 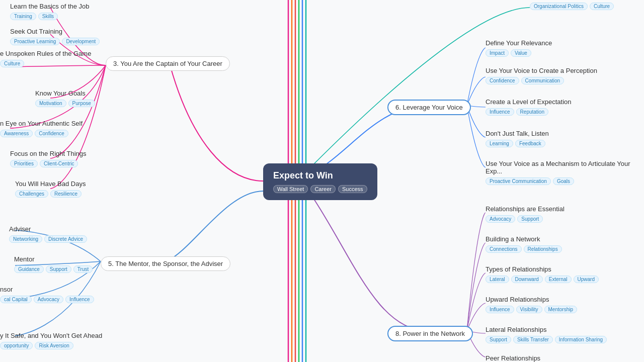 What do you see at coordinates (168, 63) in the screenshot?
I see `captain-node: 3. You Are the Captain of Your Career` at bounding box center [168, 63].